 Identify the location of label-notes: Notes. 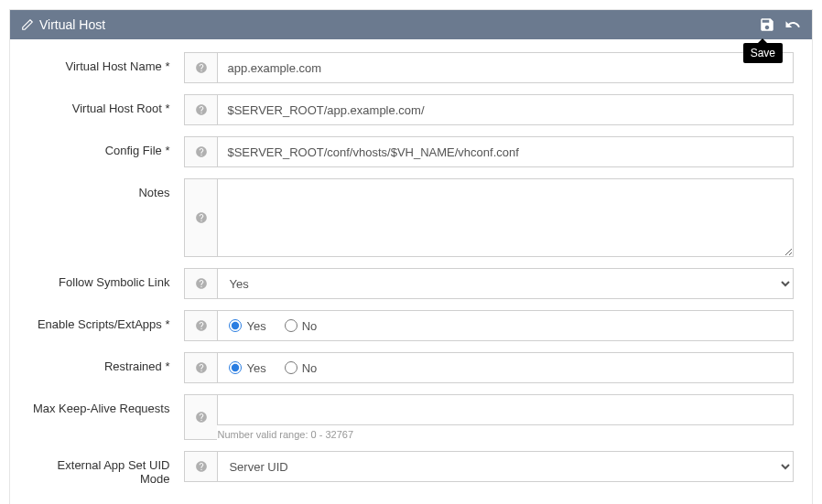
(106, 188).